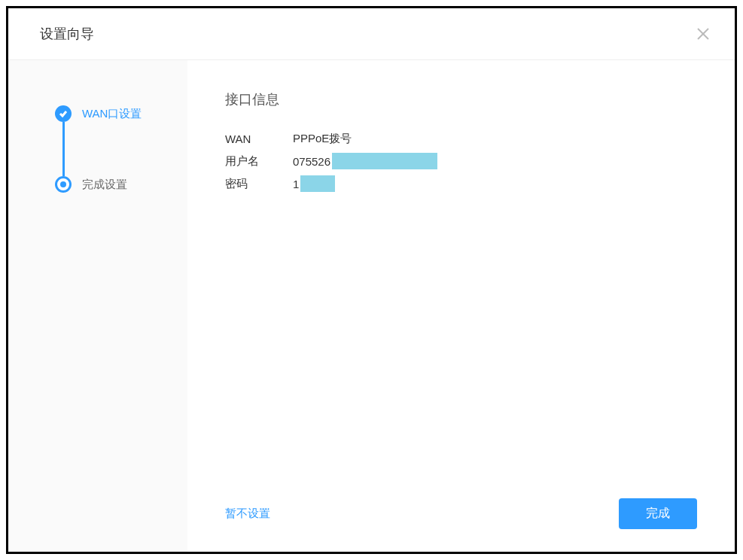  What do you see at coordinates (259, 184) in the screenshot?
I see `info-label: 密码` at bounding box center [259, 184].